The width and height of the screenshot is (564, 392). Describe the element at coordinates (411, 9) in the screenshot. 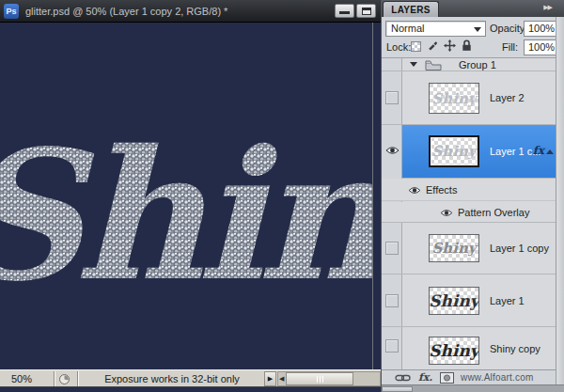

I see `tab-layers: LAYERS` at that location.